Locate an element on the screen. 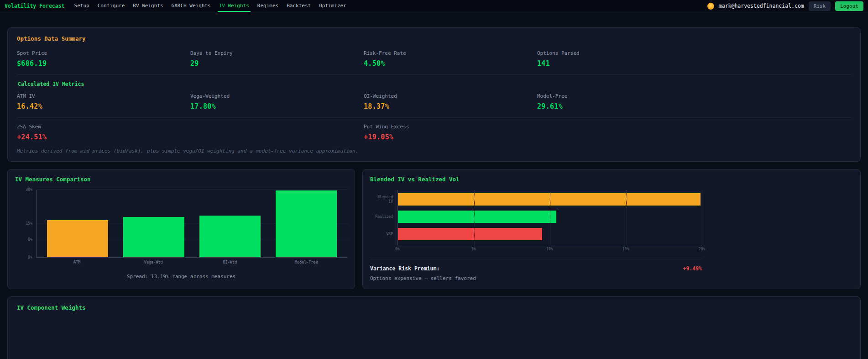  metric-label: Vega-Weighted is located at coordinates (277, 96).